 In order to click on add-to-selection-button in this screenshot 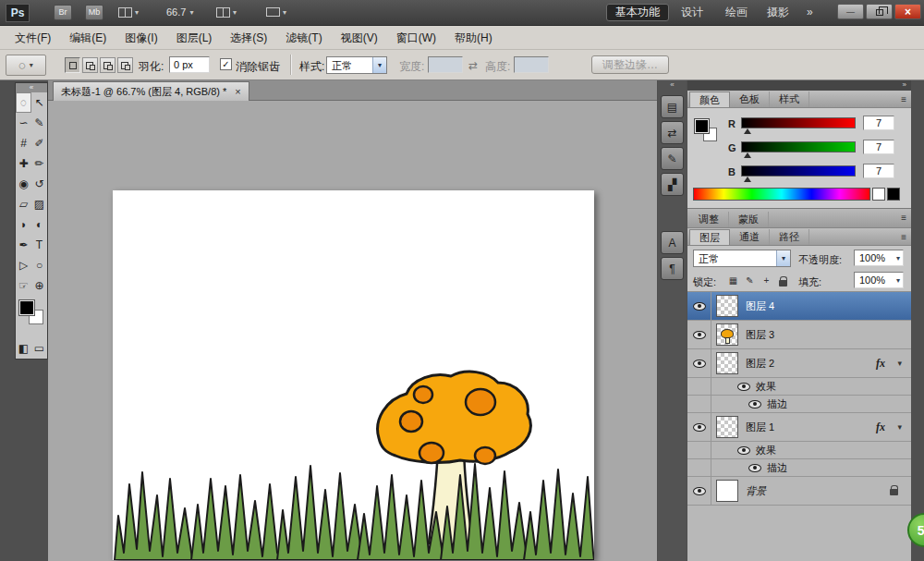, I will do `click(91, 65)`.